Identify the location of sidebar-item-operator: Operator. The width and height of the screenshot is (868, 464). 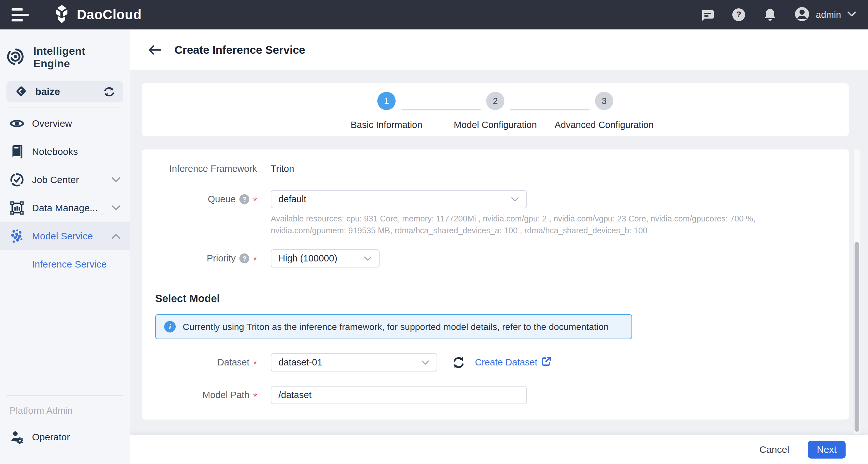
(65, 437).